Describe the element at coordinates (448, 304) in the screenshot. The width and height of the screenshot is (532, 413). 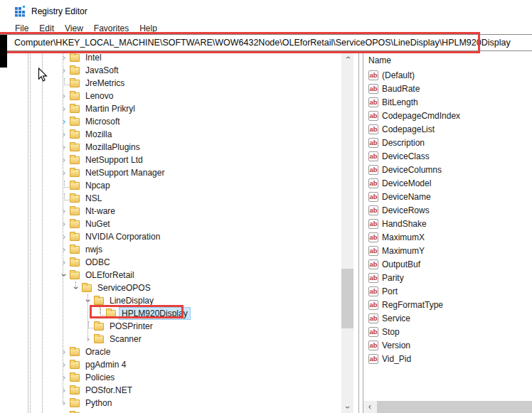
I see `value-row-regformattype: abRegFormatType` at that location.